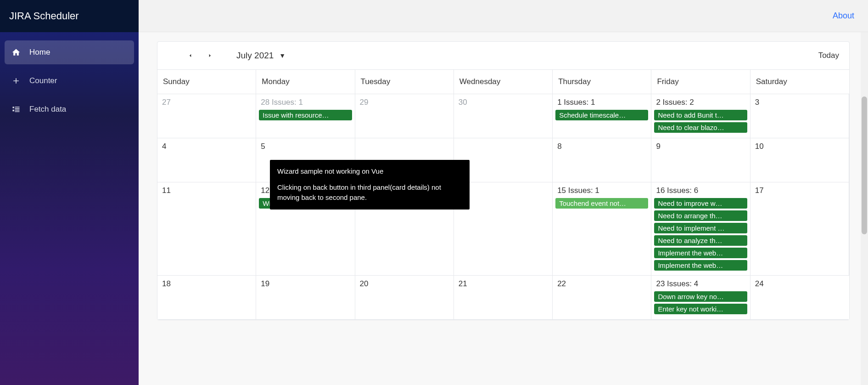 The width and height of the screenshot is (868, 385). I want to click on calendar-day-cell: 17, so click(800, 229).